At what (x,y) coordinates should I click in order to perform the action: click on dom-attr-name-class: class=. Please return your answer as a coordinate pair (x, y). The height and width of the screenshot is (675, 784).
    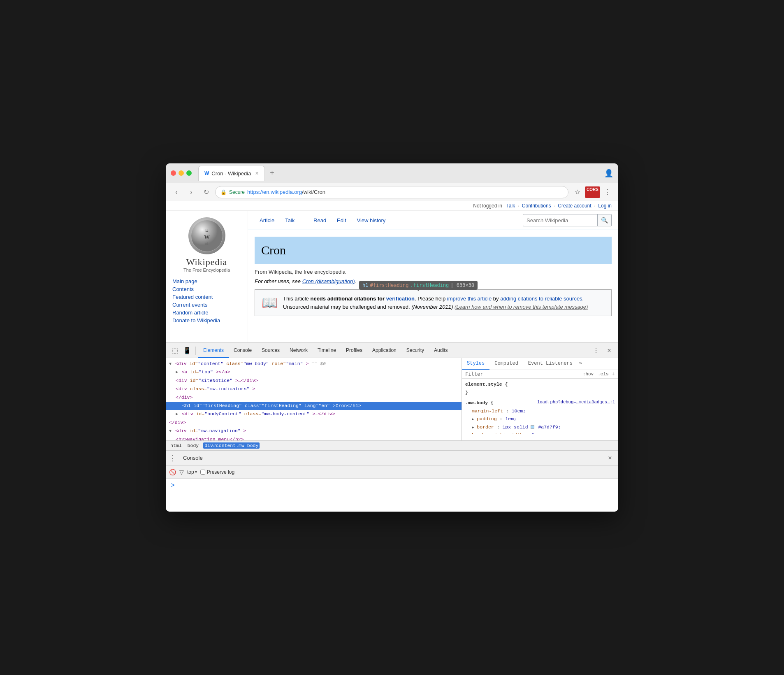
    Looking at the image, I should click on (253, 414).